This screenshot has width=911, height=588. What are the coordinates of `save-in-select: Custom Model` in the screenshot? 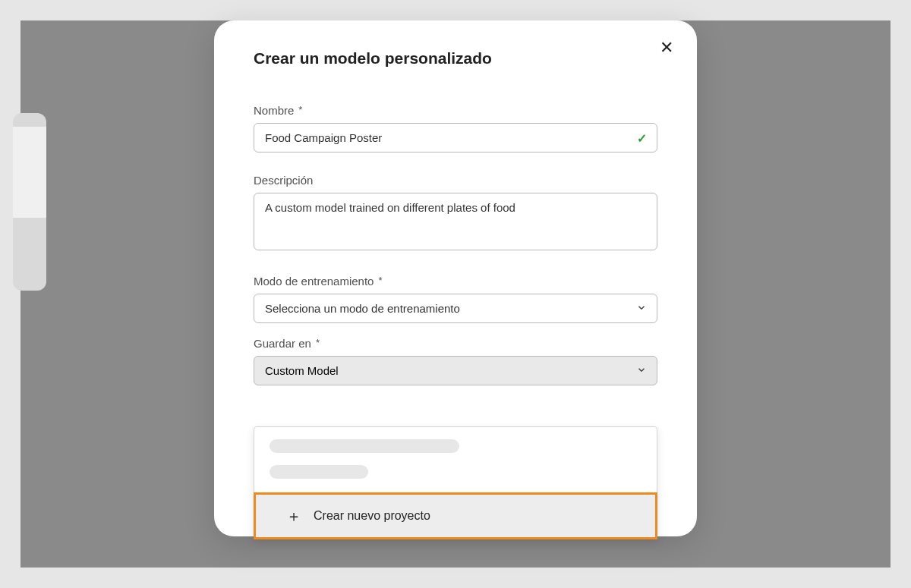 It's located at (456, 370).